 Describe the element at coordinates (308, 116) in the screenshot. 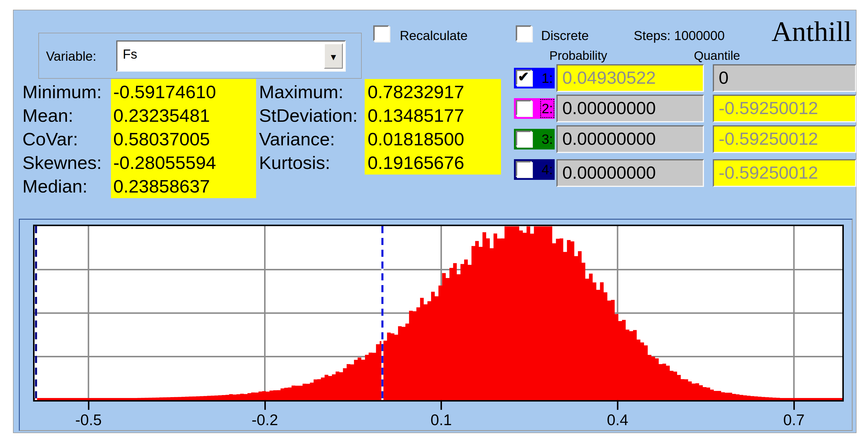

I see `stat-label-stdeviation: StDeviation:` at that location.